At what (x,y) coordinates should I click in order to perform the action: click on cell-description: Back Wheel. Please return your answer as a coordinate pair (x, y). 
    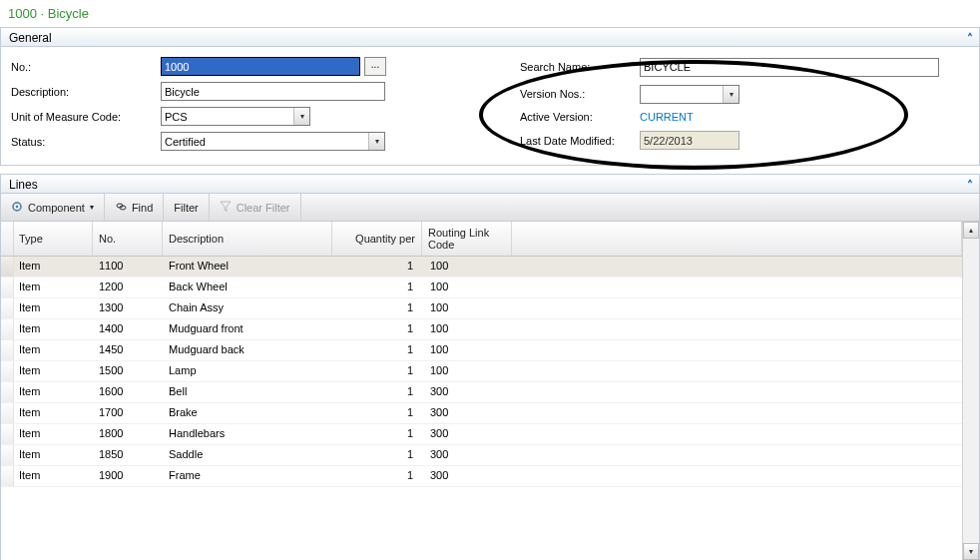
    Looking at the image, I should click on (247, 287).